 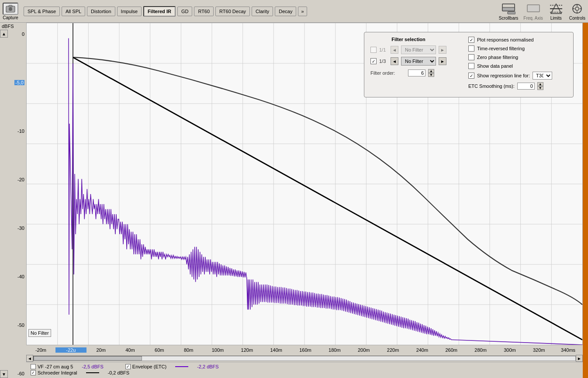 What do you see at coordinates (304, 350) in the screenshot?
I see `x-axis-row: -20m -22u 20m 40m 60m 80m 100m 120m 140m…` at bounding box center [304, 350].